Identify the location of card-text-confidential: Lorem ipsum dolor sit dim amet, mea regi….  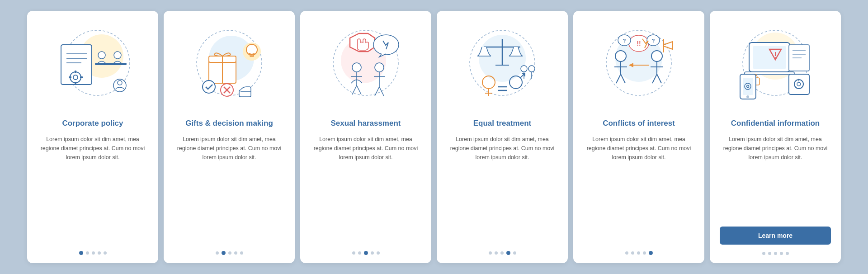
(775, 177).